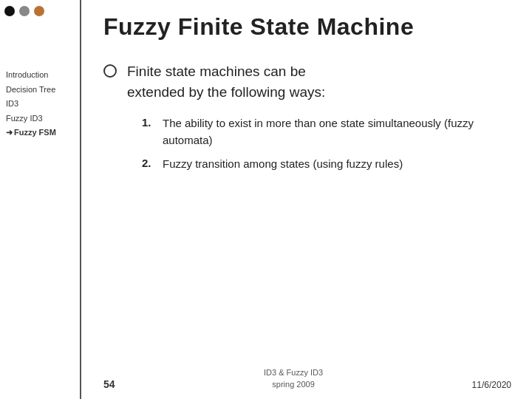  I want to click on sidebar-item-id3: ID3, so click(40, 103).